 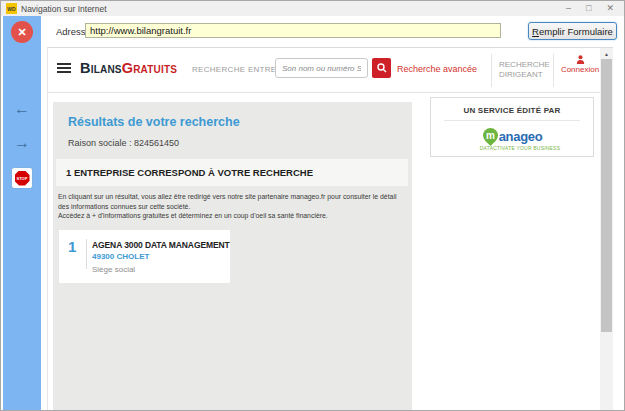 What do you see at coordinates (490, 136) in the screenshot?
I see `manageo-pin-icon: m` at bounding box center [490, 136].